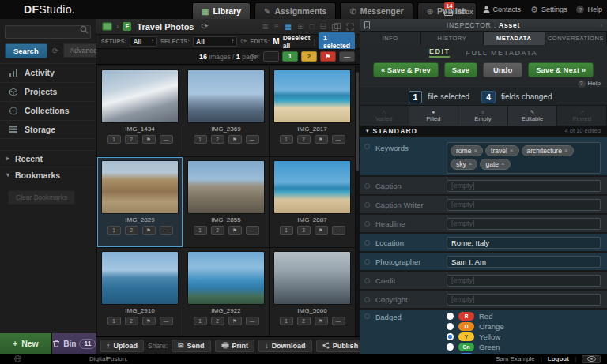 The height and width of the screenshot is (364, 607). Describe the element at coordinates (523, 262) in the screenshot. I see `photographer-input: Sam I. Am` at that location.